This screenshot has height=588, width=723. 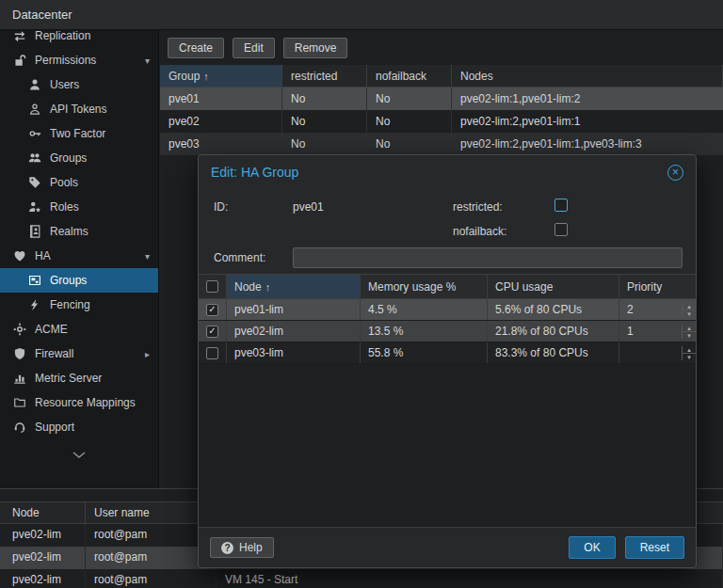 What do you see at coordinates (196, 48) in the screenshot?
I see `create-button: Create` at bounding box center [196, 48].